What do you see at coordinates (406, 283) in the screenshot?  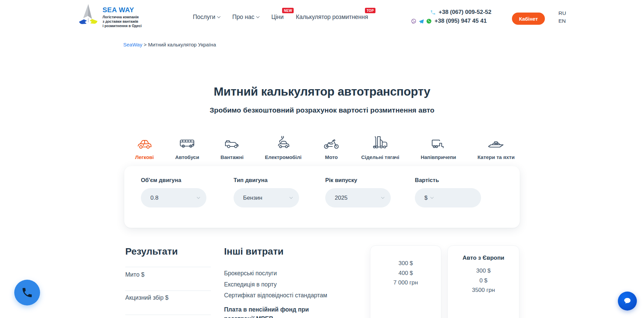 I see `card-value: 7 000 грн` at bounding box center [406, 283].